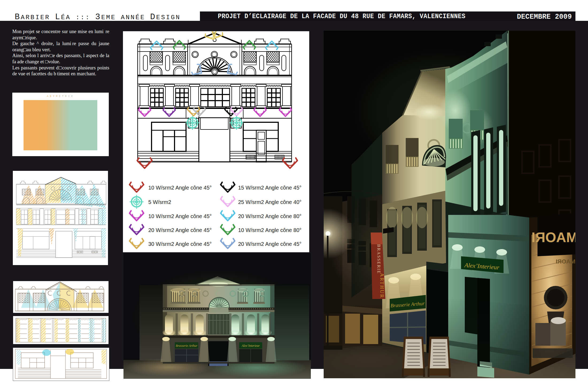 The image size is (588, 390). What do you see at coordinates (270, 230) in the screenshot?
I see `svg-text: 10 W/srm2 Angle cône 80°` at bounding box center [270, 230].